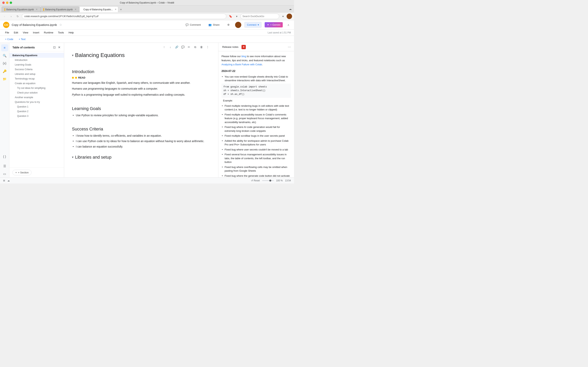  I want to click on code-snippets-icon: { }, so click(5, 157).